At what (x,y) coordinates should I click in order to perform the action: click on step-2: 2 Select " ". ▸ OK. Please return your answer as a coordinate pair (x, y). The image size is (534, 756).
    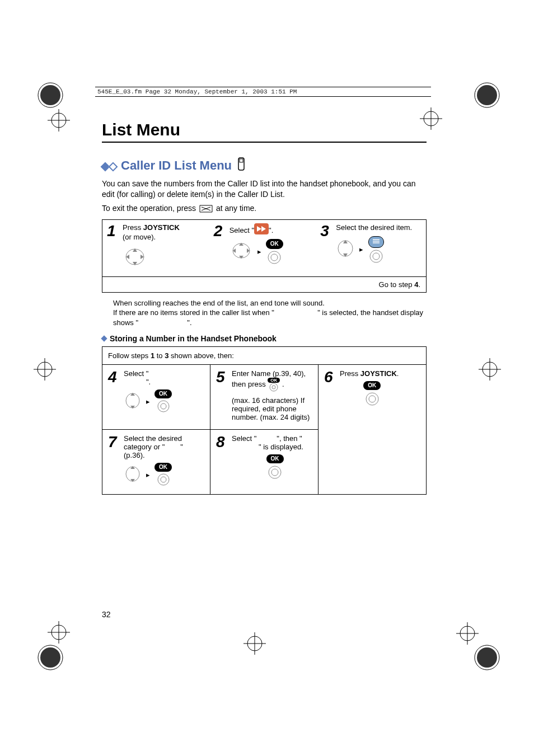
    Looking at the image, I should click on (264, 244).